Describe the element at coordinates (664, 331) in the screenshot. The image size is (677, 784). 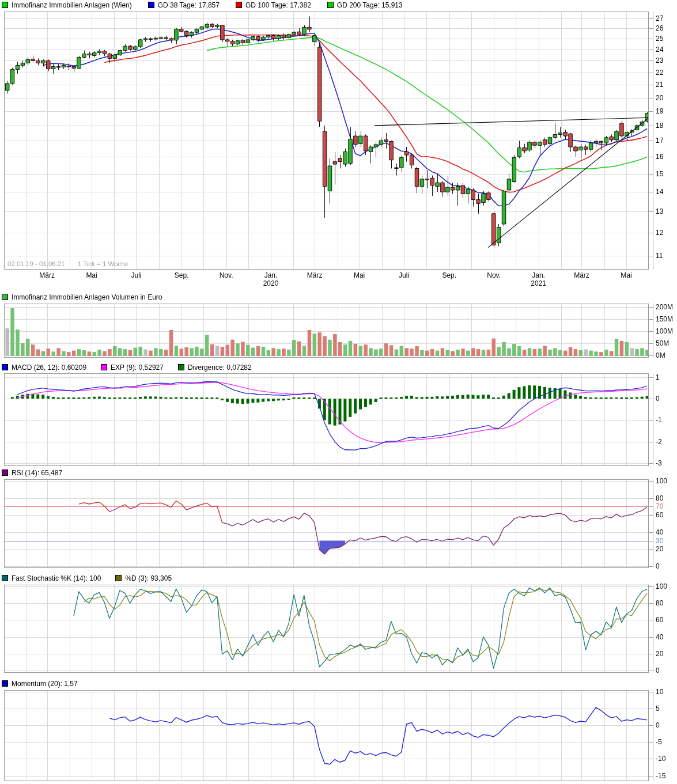
I see `volume-axis-label: 100M` at that location.